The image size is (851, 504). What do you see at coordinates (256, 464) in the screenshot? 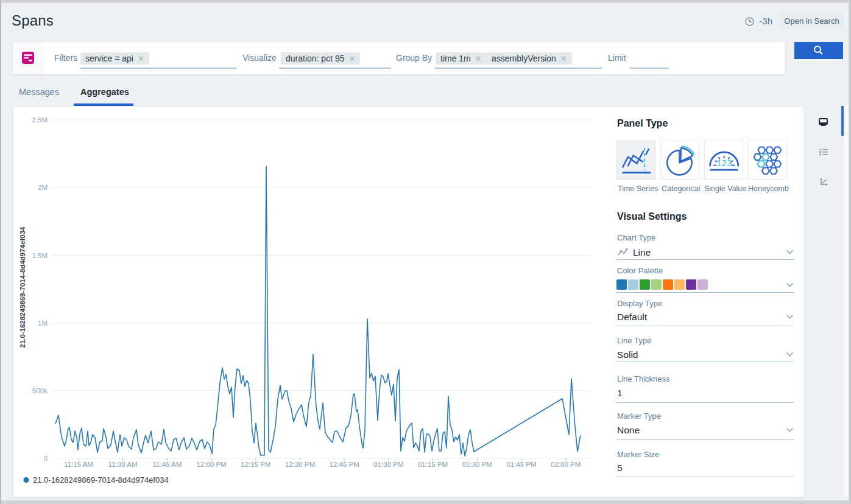
I see `svg-text: 12:15 PM` at bounding box center [256, 464].